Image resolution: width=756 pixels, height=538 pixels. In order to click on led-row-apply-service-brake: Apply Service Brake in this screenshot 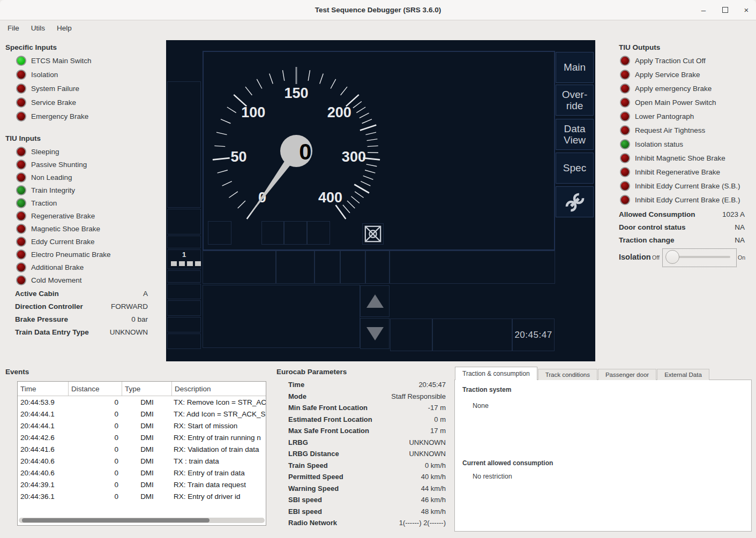, I will do `click(687, 74)`.